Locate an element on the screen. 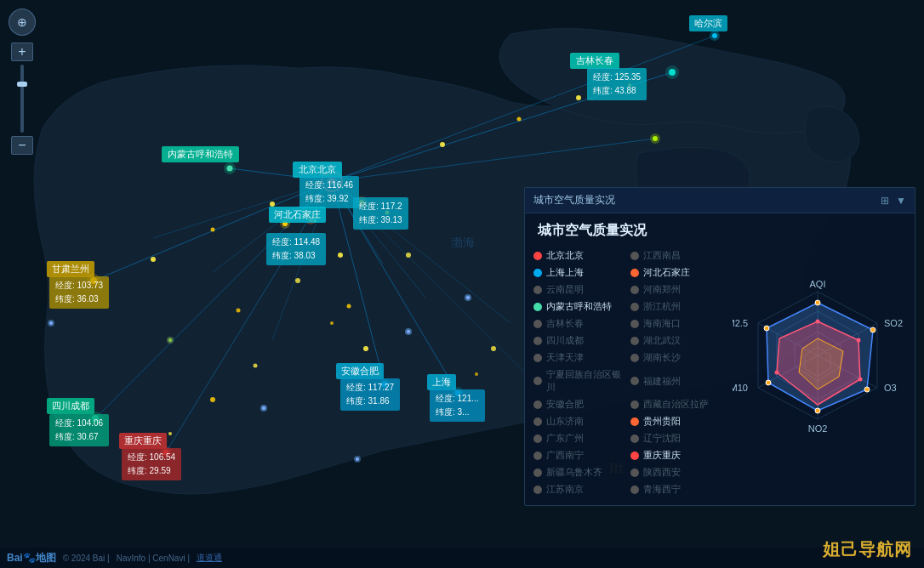 The image size is (924, 568). legend-dot-hebei is located at coordinates (635, 273).